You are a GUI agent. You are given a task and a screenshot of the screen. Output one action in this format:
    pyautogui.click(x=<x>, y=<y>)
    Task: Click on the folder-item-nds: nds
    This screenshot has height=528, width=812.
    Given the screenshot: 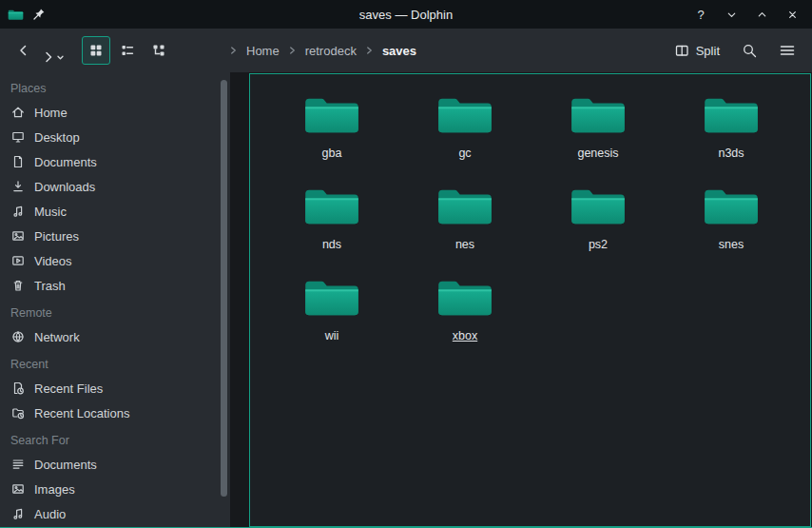 What is the action you would take?
    pyautogui.click(x=332, y=221)
    